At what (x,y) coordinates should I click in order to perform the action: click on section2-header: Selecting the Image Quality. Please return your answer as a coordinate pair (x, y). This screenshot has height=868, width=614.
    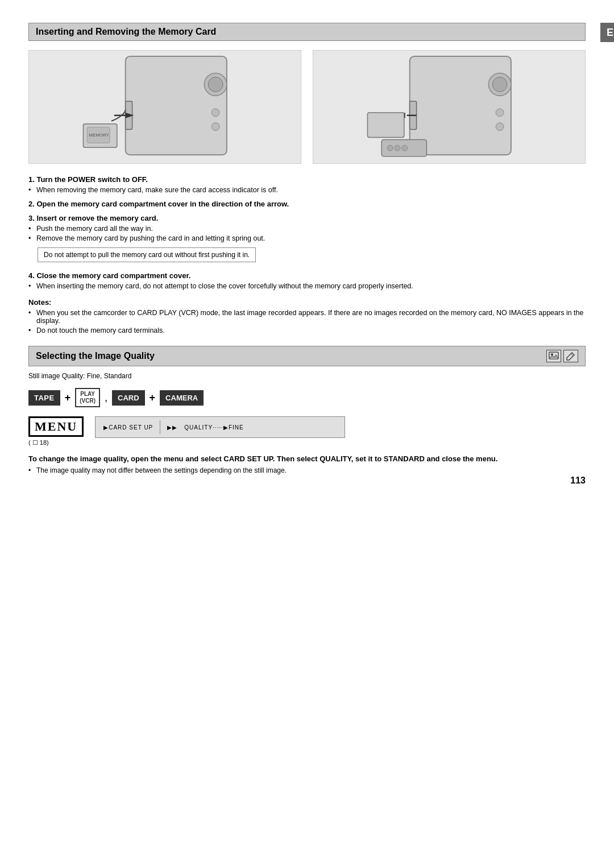
    Looking at the image, I should click on (307, 356).